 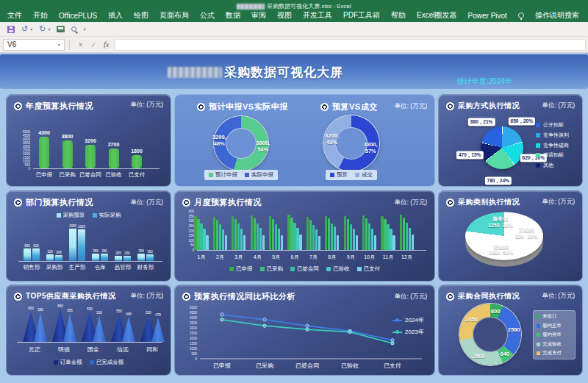 I want to click on bar-value: 358, so click(x=141, y=251).